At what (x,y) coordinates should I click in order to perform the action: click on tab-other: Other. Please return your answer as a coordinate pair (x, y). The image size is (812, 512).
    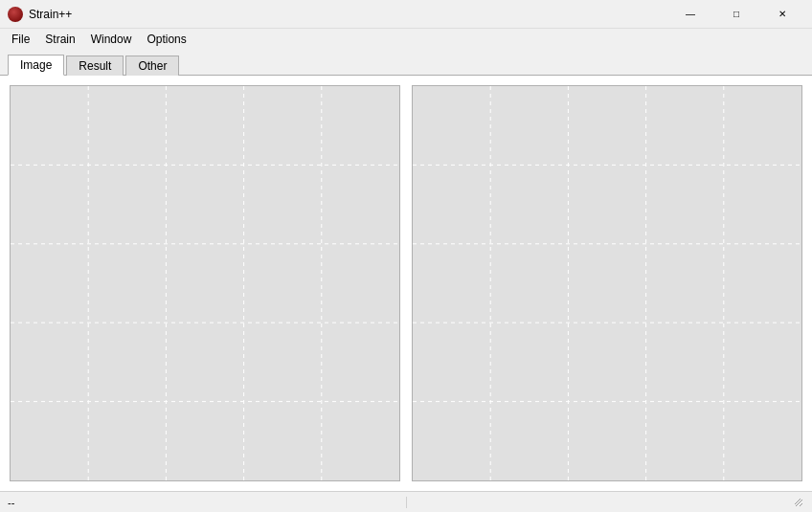
    Looking at the image, I should click on (152, 65).